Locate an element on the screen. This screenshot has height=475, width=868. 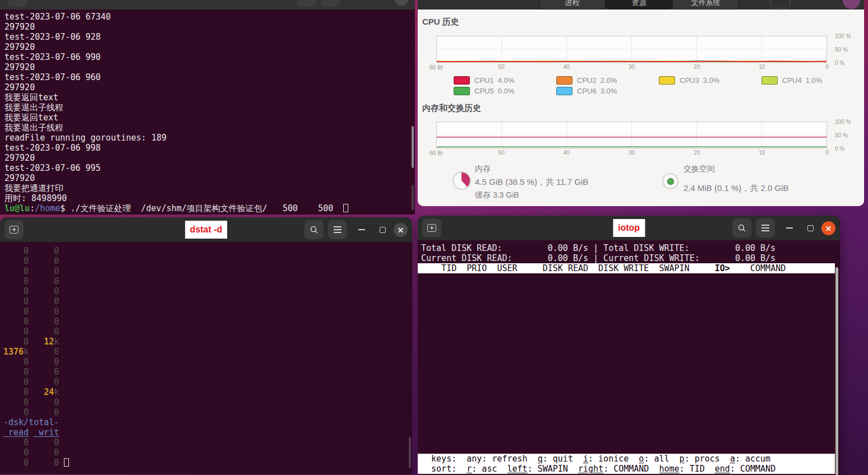
terminal-line: sort: r: asc left: SWAPIN right: COMMAND… is located at coordinates (626, 469).